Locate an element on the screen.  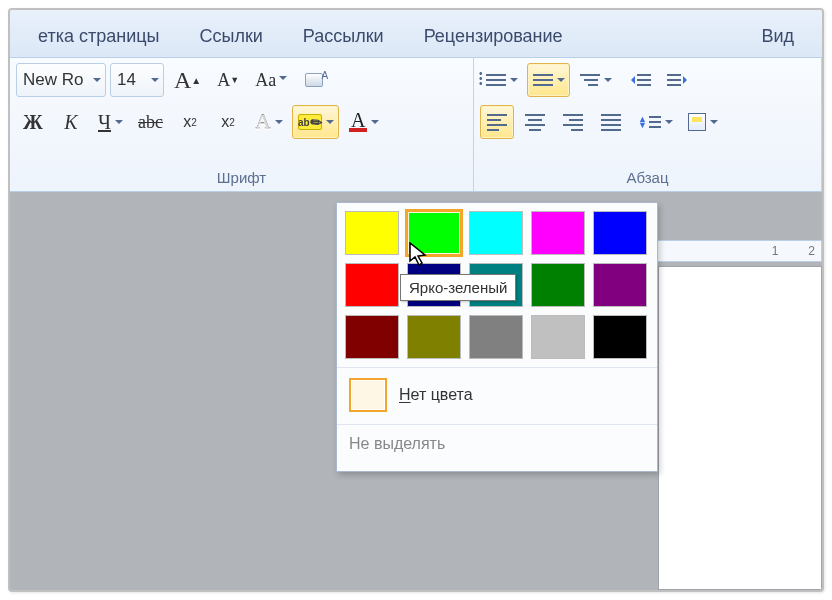
multilevel-icon is located at coordinates (590, 80).